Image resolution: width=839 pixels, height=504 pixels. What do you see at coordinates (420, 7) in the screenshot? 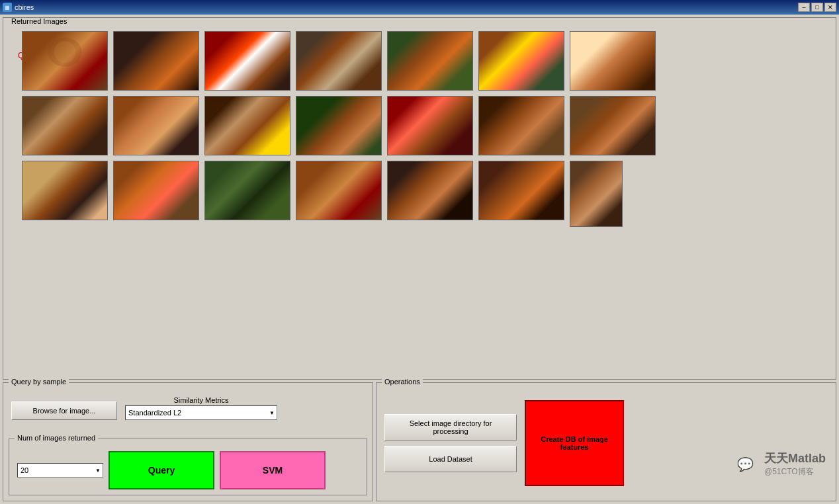
I see `titlebar: ▦ cbires – □ ✕` at bounding box center [420, 7].